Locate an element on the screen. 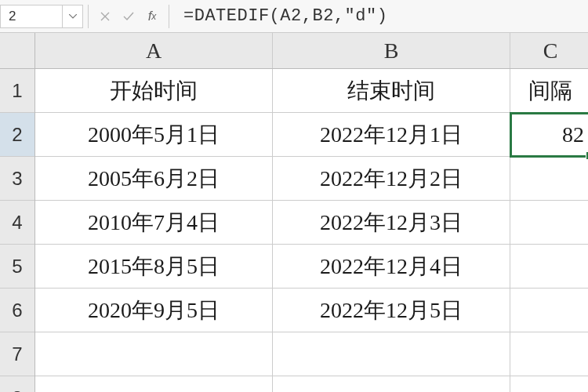  table-row: 开始时间 结束时间 间隔 is located at coordinates (312, 91).